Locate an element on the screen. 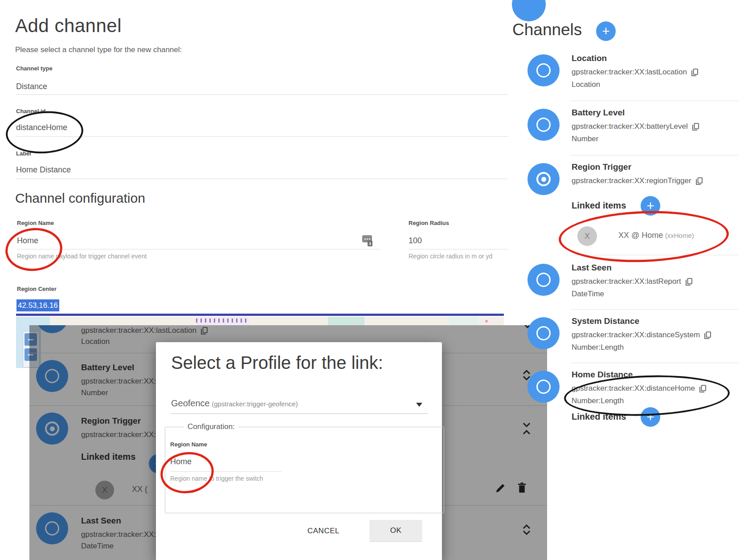 The height and width of the screenshot is (560, 744). channel-title: Location is located at coordinates (589, 58).